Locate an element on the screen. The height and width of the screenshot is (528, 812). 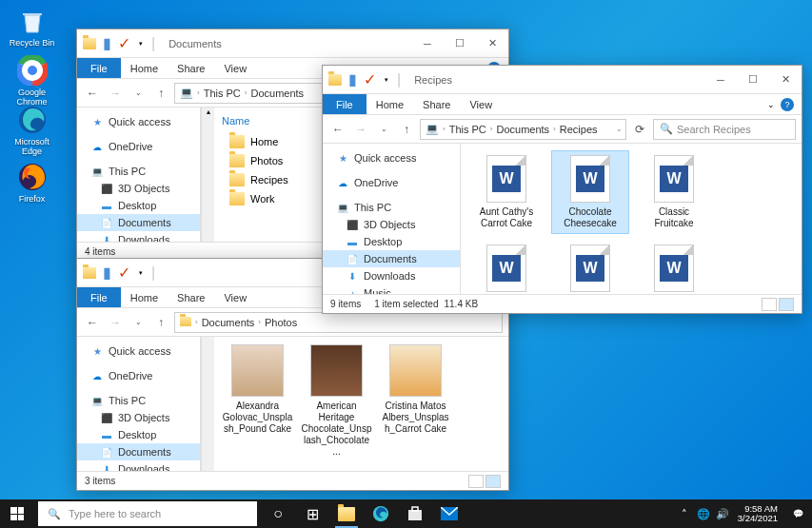
breadcrumb-item: Recipes is located at coordinates (579, 129).